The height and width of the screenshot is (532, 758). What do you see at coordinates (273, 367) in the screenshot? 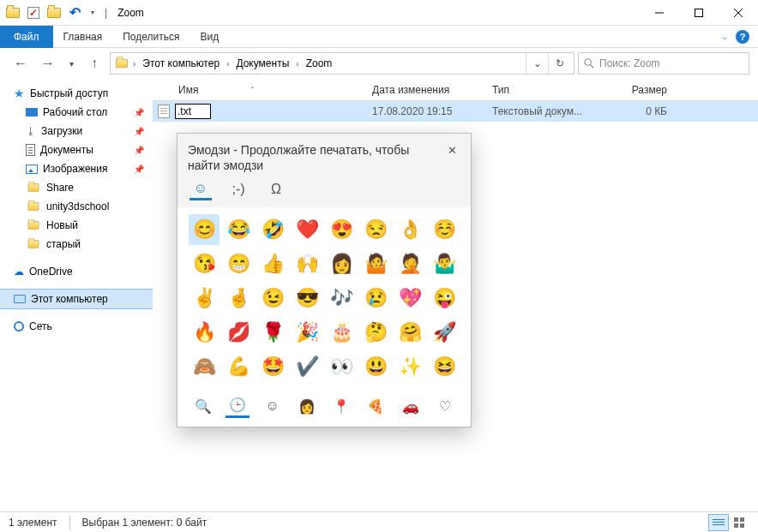
I see `emoji-cell: 🤩` at bounding box center [273, 367].